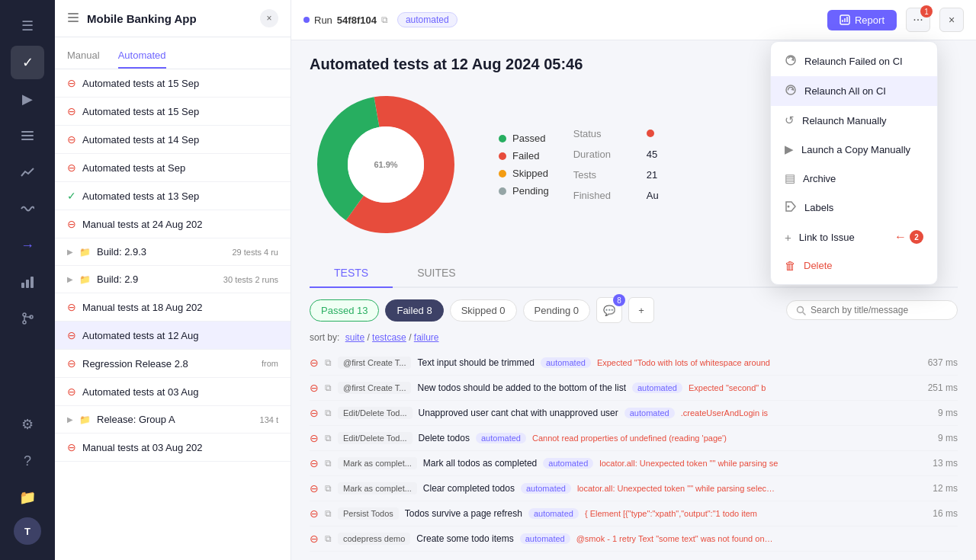 The width and height of the screenshot is (976, 560). Describe the element at coordinates (524, 174) in the screenshot. I see `legend-skipped: Skipped` at that location.